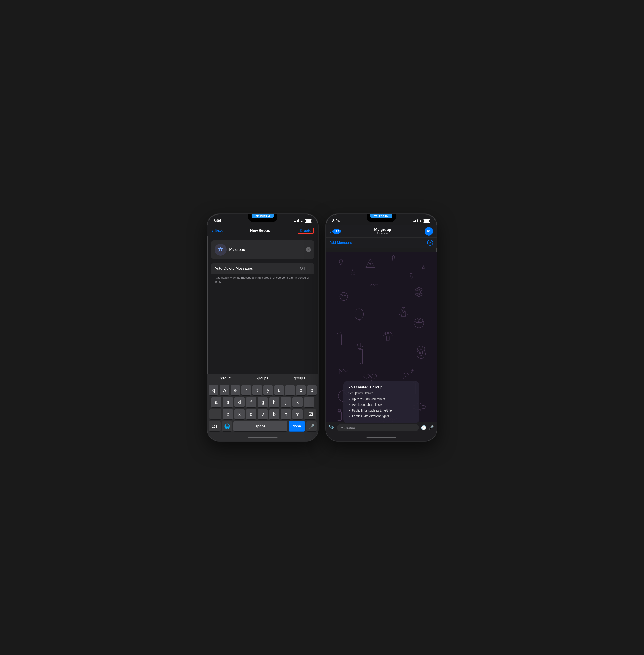 The image size is (644, 655). Describe the element at coordinates (260, 231) in the screenshot. I see `page-title: New Group` at that location.